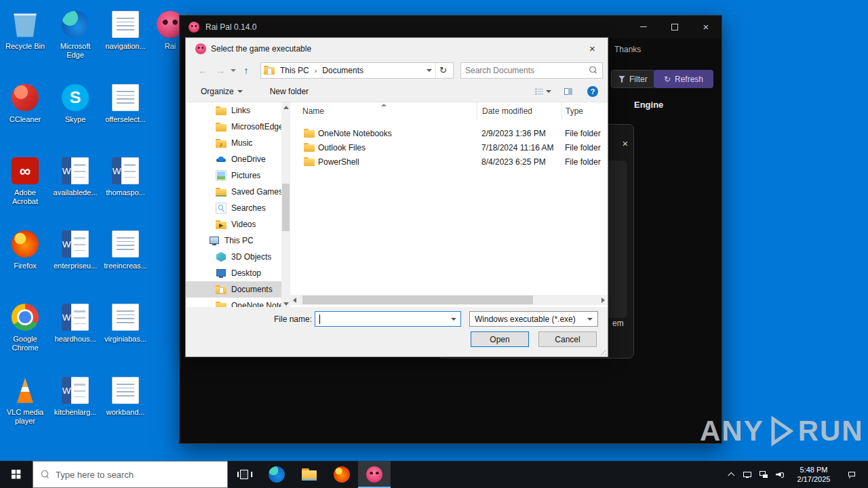 Image resolution: width=868 pixels, height=488 pixels. What do you see at coordinates (449, 148) in the screenshot?
I see `file-row: Outlook Files 7/18/2024 11:16 AM File fo…` at bounding box center [449, 148].